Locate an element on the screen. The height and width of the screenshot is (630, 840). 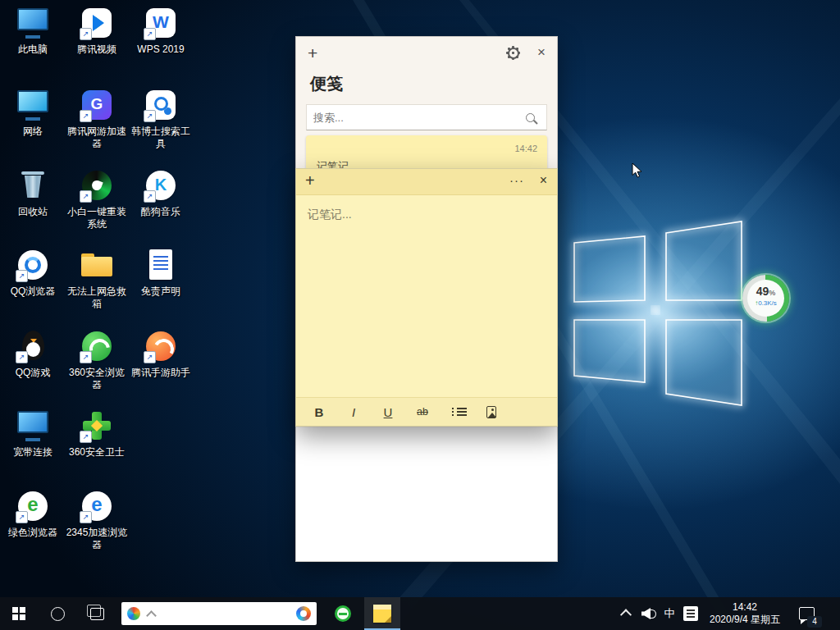
360-browser-icon is located at coordinates (97, 346).